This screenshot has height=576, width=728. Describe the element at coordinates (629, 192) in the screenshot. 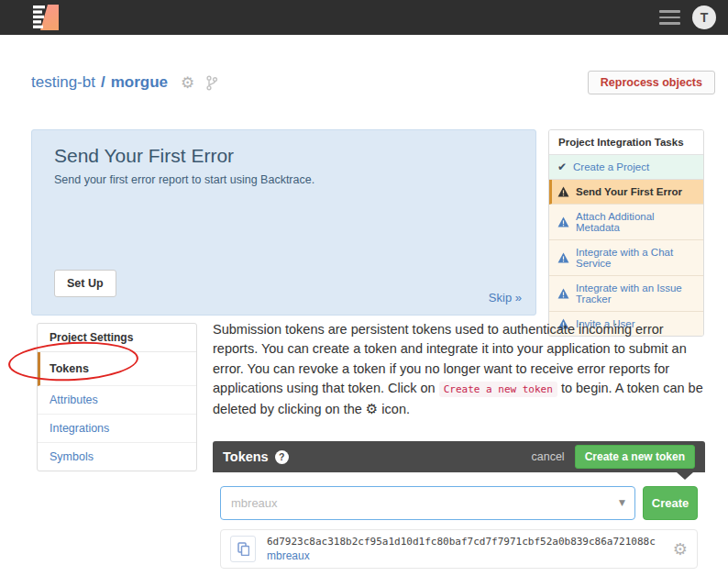

I see `task-label: Send Your First Error` at that location.